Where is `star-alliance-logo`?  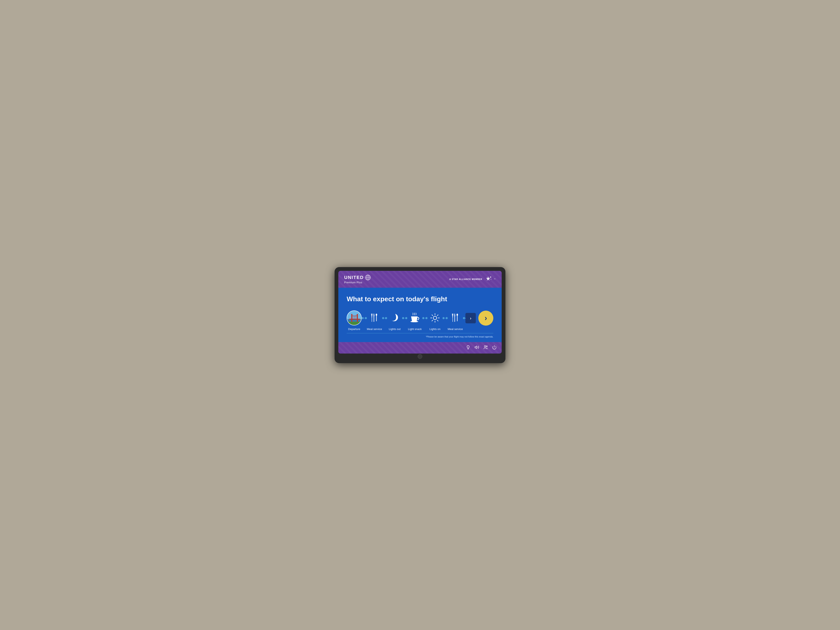
star-alliance-logo is located at coordinates (488, 279).